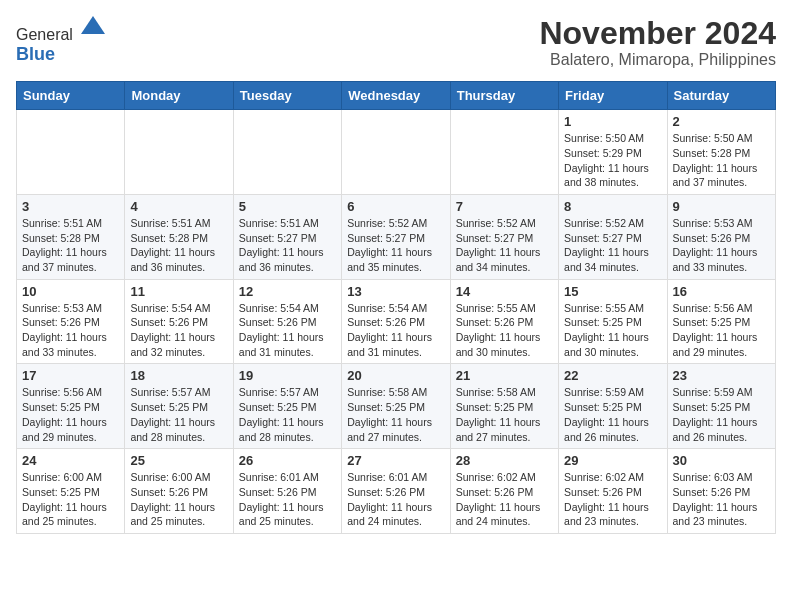 Image resolution: width=792 pixels, height=612 pixels. What do you see at coordinates (62, 40) in the screenshot?
I see `logo: General Blue` at bounding box center [62, 40].